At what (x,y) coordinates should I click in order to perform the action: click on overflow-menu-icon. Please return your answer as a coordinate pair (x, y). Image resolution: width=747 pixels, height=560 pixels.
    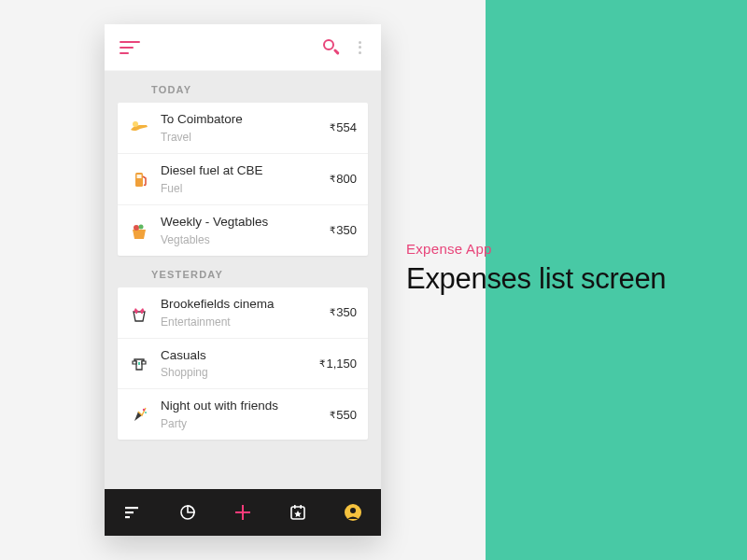
    Looking at the image, I should click on (359, 48).